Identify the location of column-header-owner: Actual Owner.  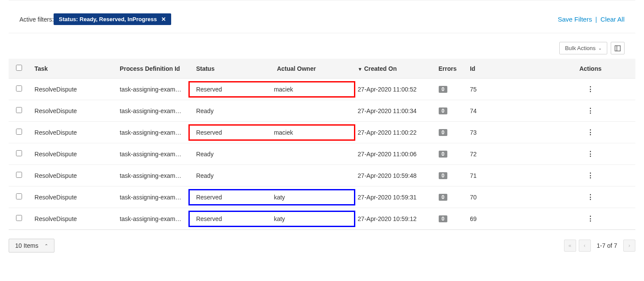
(312, 69).